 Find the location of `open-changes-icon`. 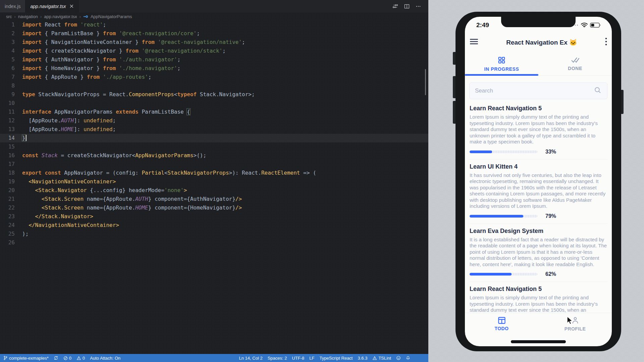

open-changes-icon is located at coordinates (395, 6).